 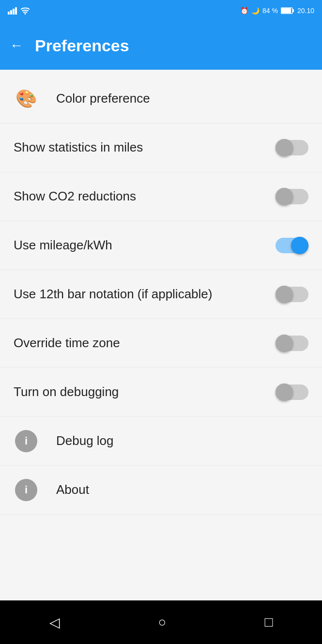 What do you see at coordinates (144, 245) in the screenshot?
I see `pref-label-use-mileage-kwh: Use mileage/kWh` at bounding box center [144, 245].